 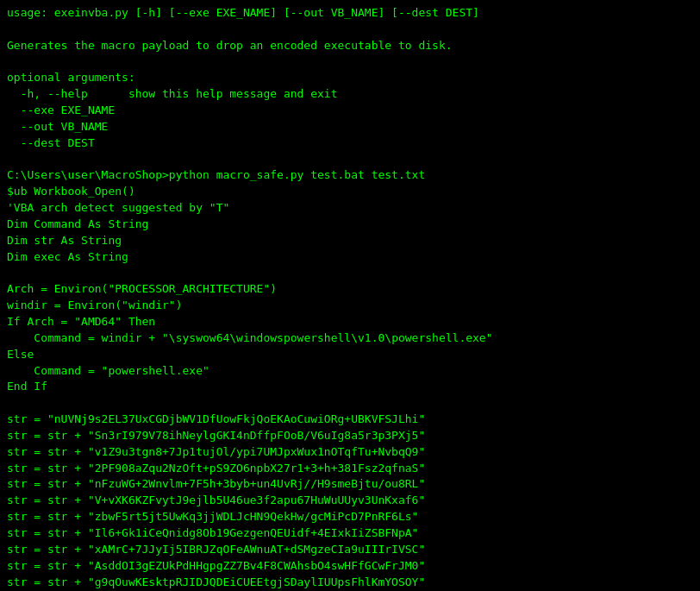 I want to click on terminal-line: --out VB_NAME, so click(x=350, y=128).